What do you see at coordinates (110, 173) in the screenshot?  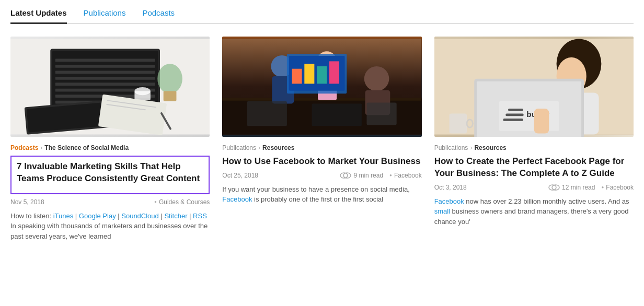 I see `card-1-title: 7 Invaluable Marketing Skills That Help …` at bounding box center [110, 173].